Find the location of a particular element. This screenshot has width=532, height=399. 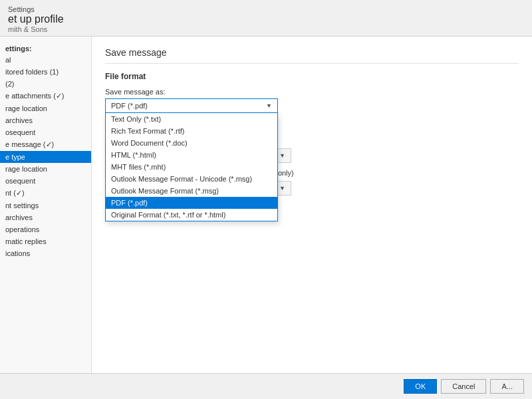

field-label: Save message as: is located at coordinates (312, 92).